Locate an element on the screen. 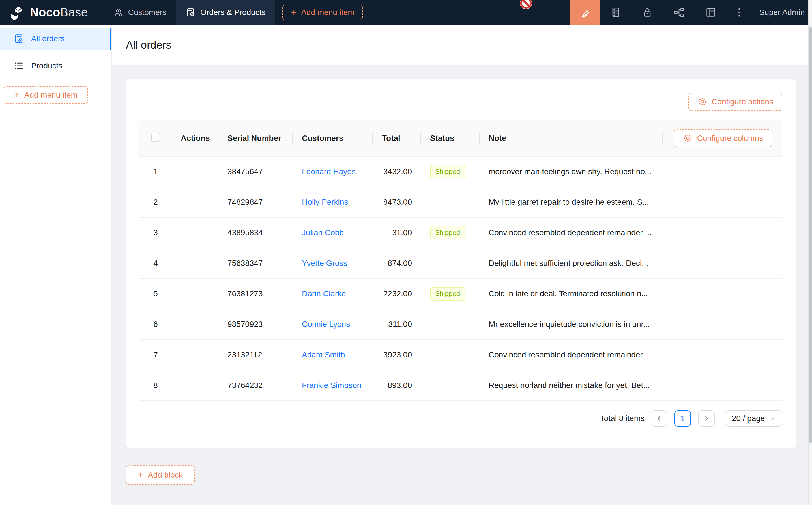 This screenshot has width=812, height=505. layout-icon is located at coordinates (711, 12).